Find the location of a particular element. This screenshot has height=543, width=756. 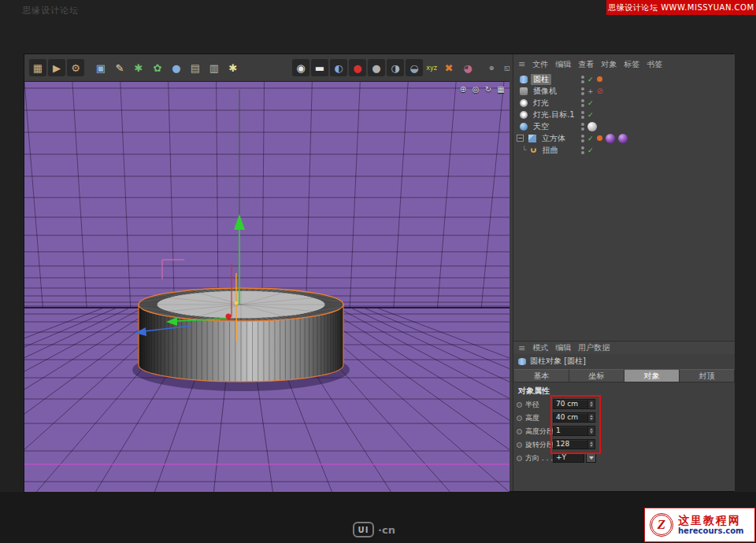

object-row-cube: 立方体 is located at coordinates (624, 139).